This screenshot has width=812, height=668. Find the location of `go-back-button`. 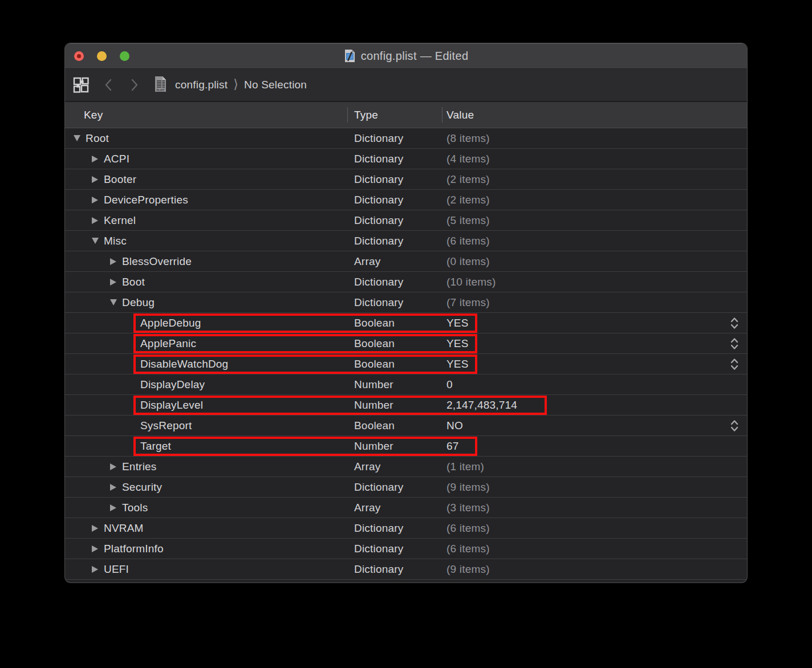

go-back-button is located at coordinates (108, 85).